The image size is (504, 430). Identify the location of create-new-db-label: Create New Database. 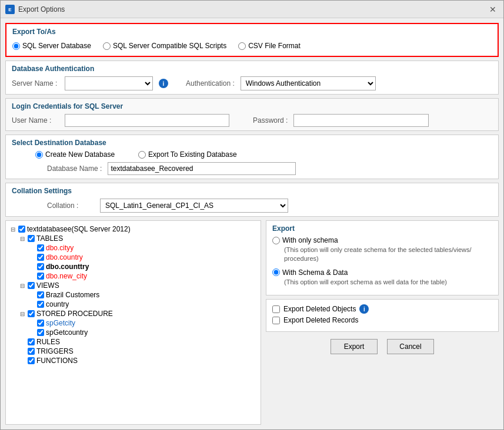
(80, 154).